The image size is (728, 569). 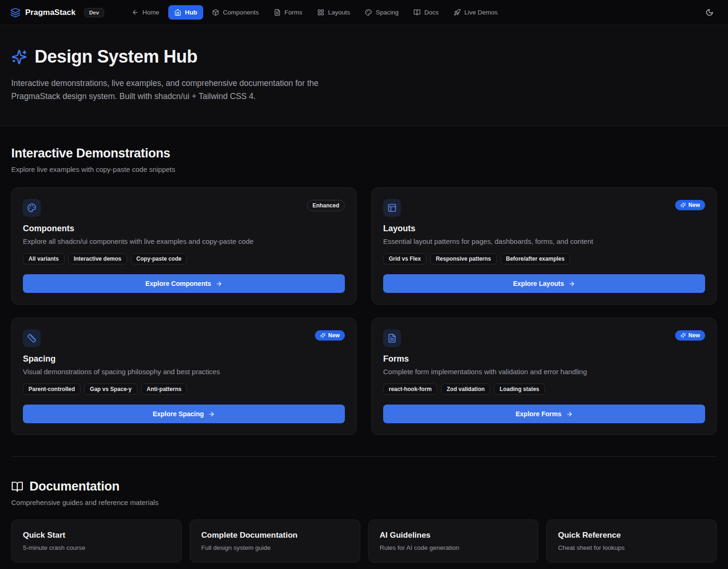 I want to click on theme-toggle-button, so click(x=709, y=13).